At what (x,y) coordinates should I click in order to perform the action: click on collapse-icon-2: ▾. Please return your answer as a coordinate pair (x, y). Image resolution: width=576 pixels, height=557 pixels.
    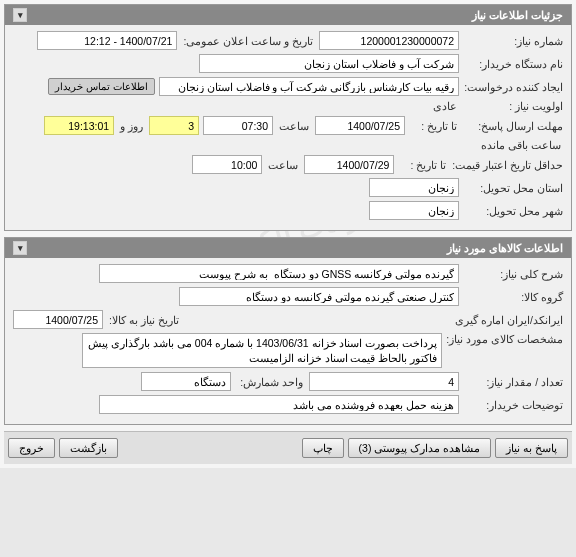
    Looking at the image, I should click on (20, 248).